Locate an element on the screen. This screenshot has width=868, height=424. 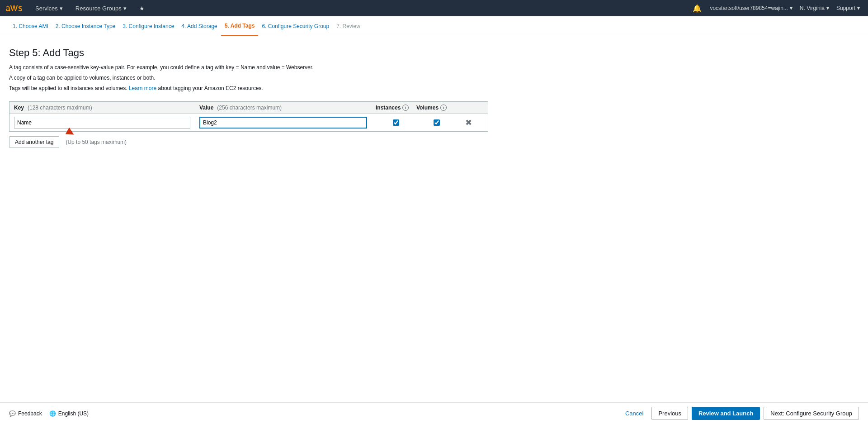
description-2: A copy of a tag can be applied to volume… is located at coordinates (434, 78).